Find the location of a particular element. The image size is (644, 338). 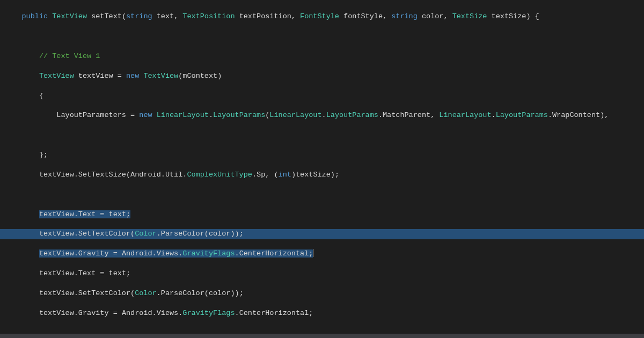

selection: textView.Gravity = Android.Views.Gravity… is located at coordinates (176, 253).